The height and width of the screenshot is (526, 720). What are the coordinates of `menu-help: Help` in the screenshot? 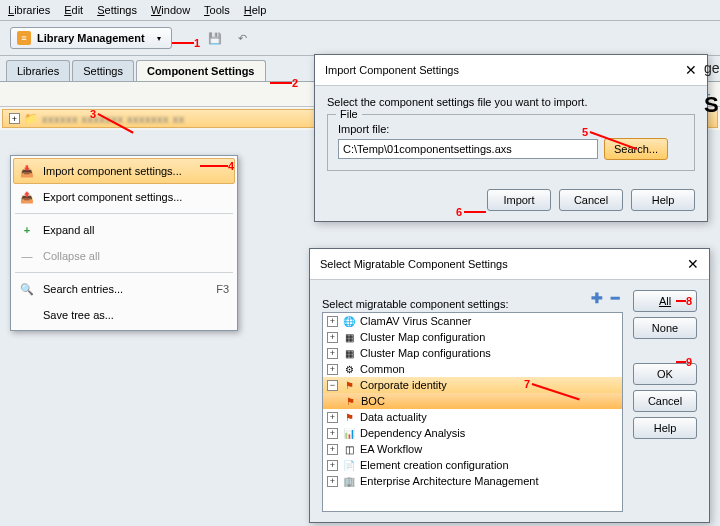 It's located at (256, 10).